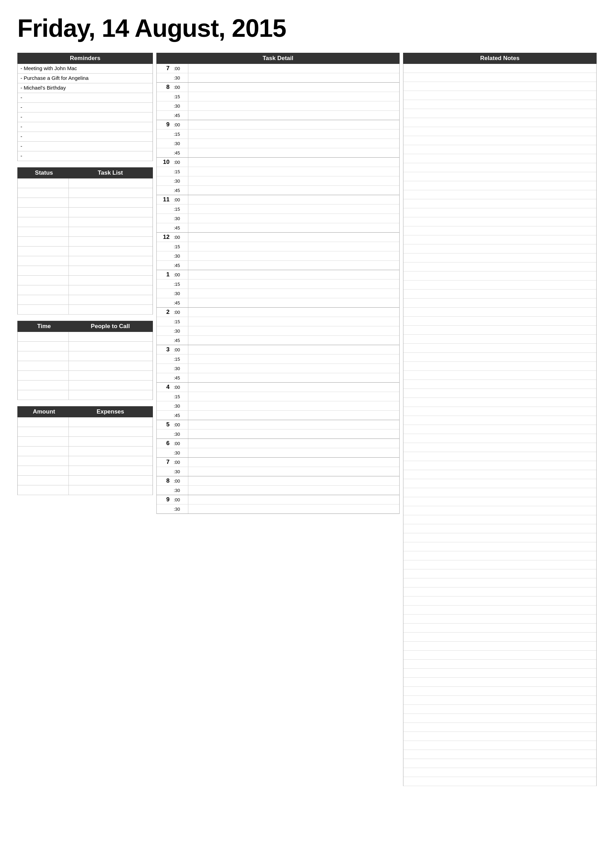 This screenshot has height=868, width=614. I want to click on hour-label: 12, so click(165, 237).